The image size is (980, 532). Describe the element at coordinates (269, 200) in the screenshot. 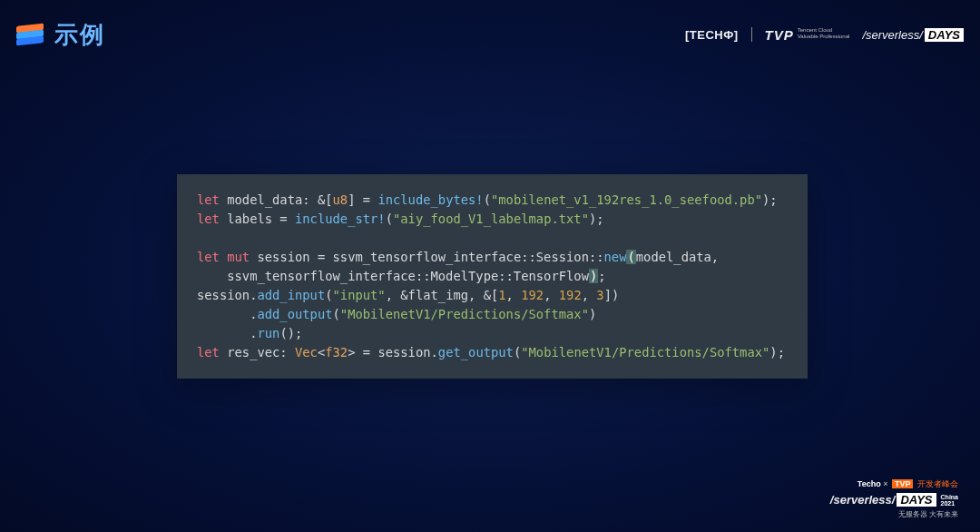

I see `code-token: model_data:` at that location.